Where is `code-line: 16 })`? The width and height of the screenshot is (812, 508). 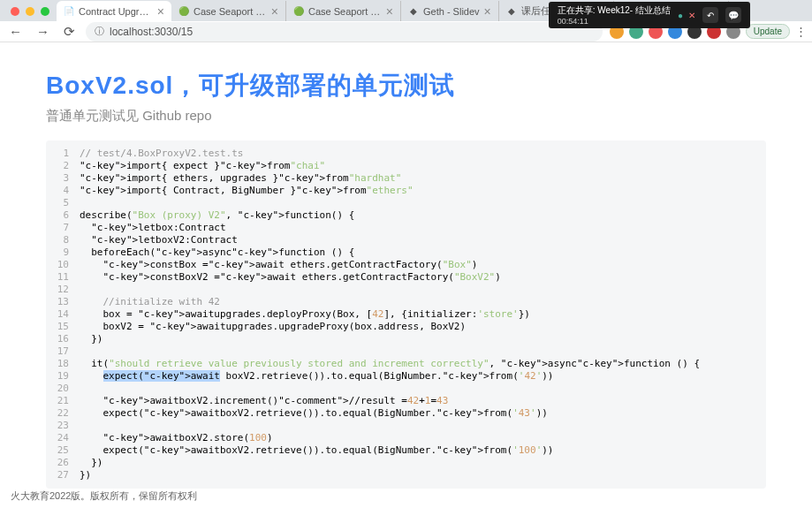 code-line: 16 }) is located at coordinates (406, 339).